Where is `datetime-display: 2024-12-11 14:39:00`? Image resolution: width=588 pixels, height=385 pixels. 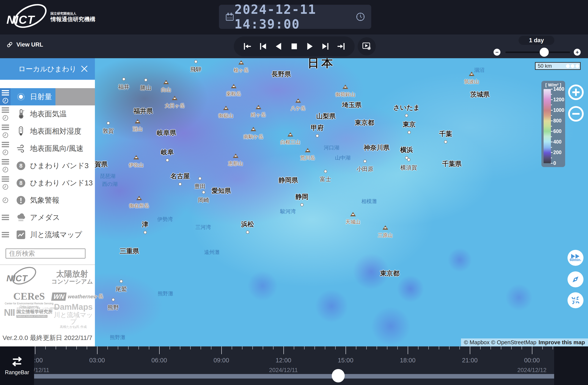
datetime-display: 2024-12-11 14:39:00 is located at coordinates (295, 17).